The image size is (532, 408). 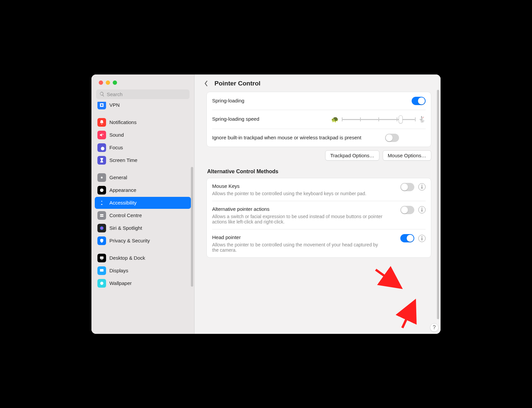 What do you see at coordinates (143, 218) in the screenshot?
I see `sidebar-nav: VPNNotificationsSoundFocusScreen TimeGen…` at bounding box center [143, 218].